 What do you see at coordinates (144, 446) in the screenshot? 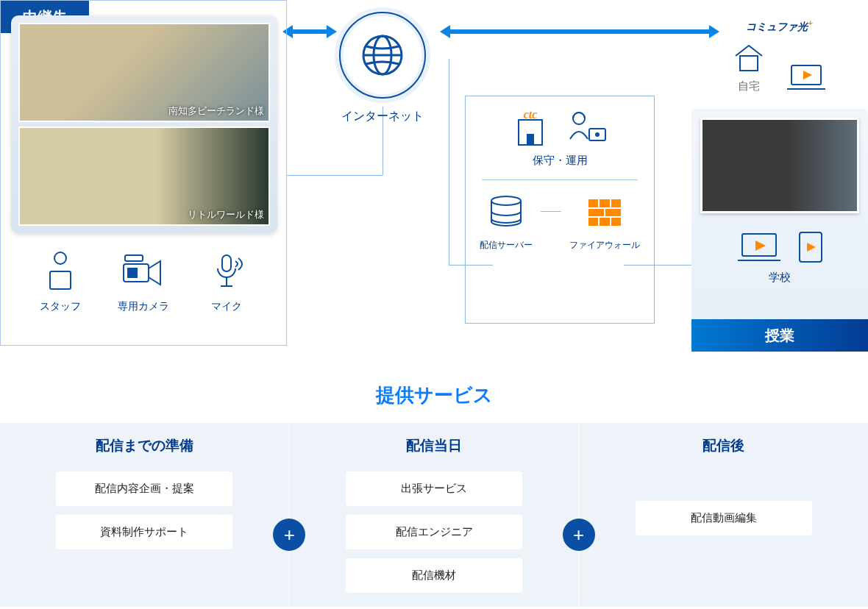
I see `service-heading: 配信までの準備` at bounding box center [144, 446].